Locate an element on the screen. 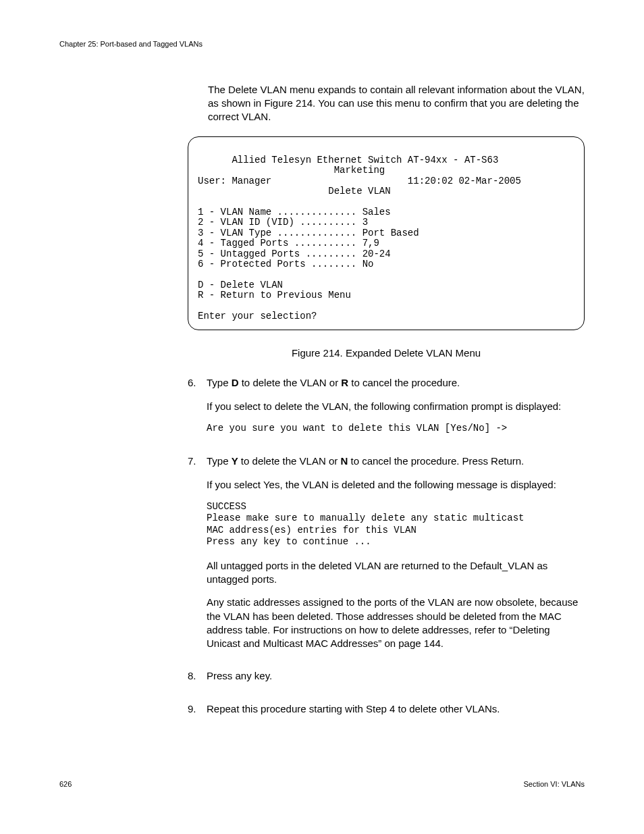 This screenshot has height=834, width=644. chapter-header: Chapter 25: Port-based and Tagged VLANs is located at coordinates (322, 45).